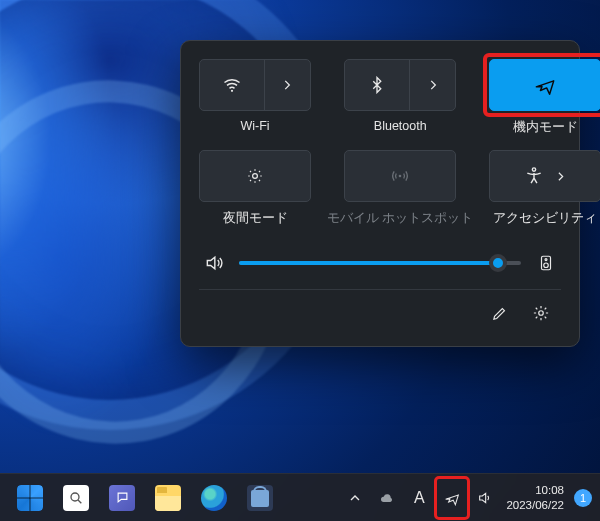 The height and width of the screenshot is (521, 600). What do you see at coordinates (145, 498) in the screenshot?
I see `taskbar-pinned-apps` at bounding box center [145, 498].